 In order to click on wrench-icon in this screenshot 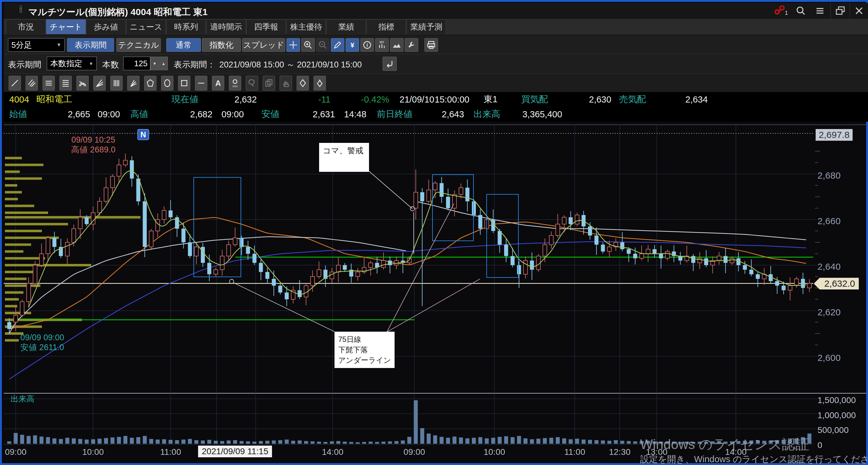, I will do `click(411, 45)`.